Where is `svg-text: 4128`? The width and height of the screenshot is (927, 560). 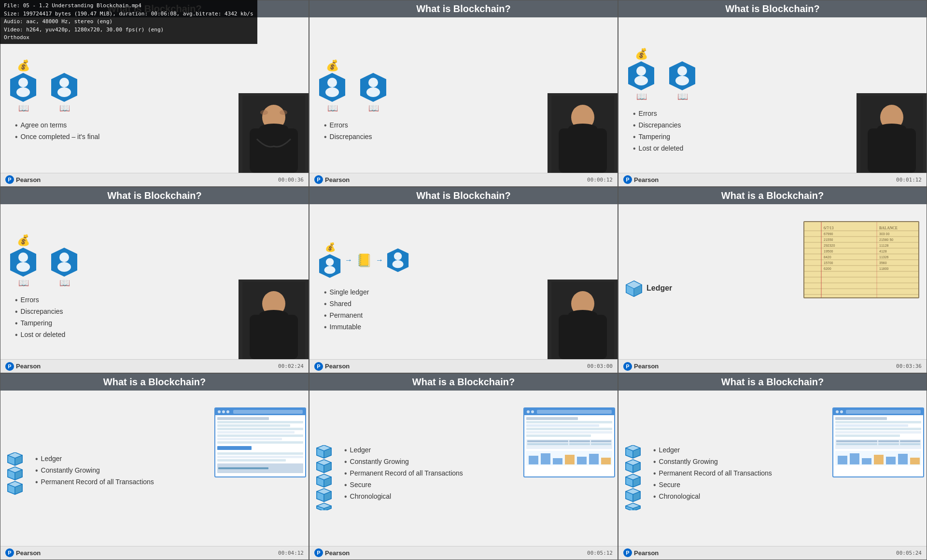
svg-text: 4128 is located at coordinates (883, 251).